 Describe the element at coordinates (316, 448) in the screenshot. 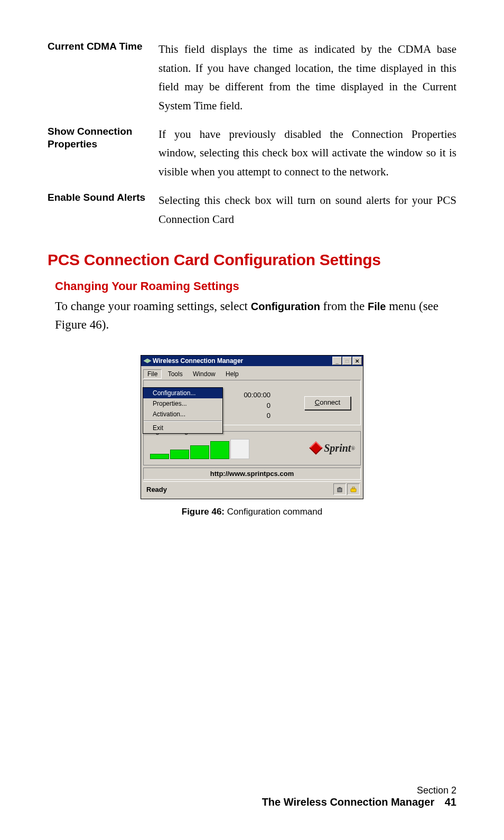

I see `sprint-diamond-icon` at that location.